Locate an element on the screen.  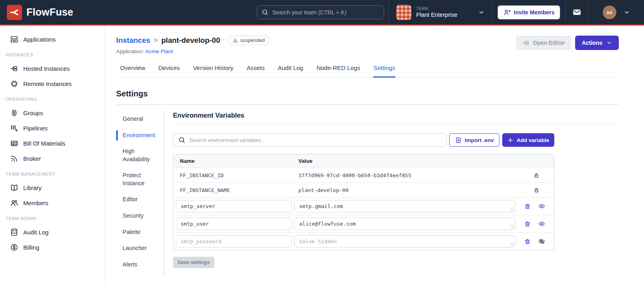
env-search-input is located at coordinates (316, 140).